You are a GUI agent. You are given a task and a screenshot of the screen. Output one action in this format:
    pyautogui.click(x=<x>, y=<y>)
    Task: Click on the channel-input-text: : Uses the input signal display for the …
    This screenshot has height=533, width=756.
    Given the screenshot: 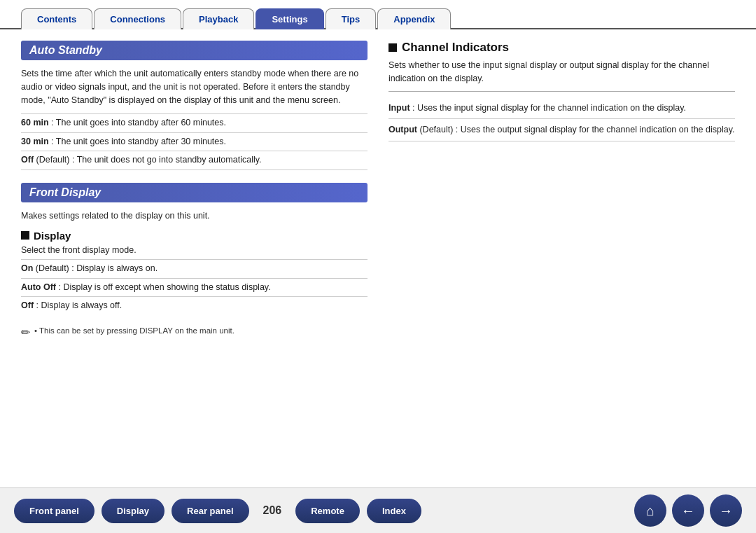 What is the action you would take?
    pyautogui.click(x=548, y=108)
    